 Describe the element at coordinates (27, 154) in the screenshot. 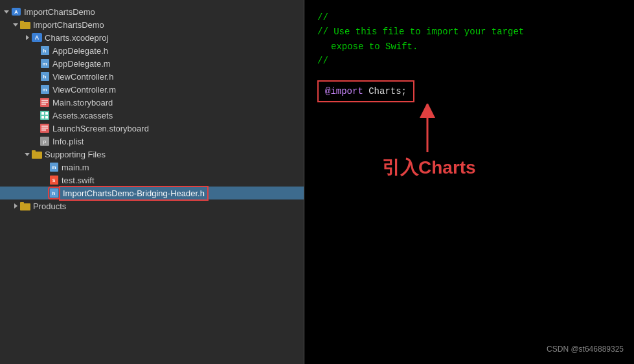

I see `chevron-supporting-files` at that location.